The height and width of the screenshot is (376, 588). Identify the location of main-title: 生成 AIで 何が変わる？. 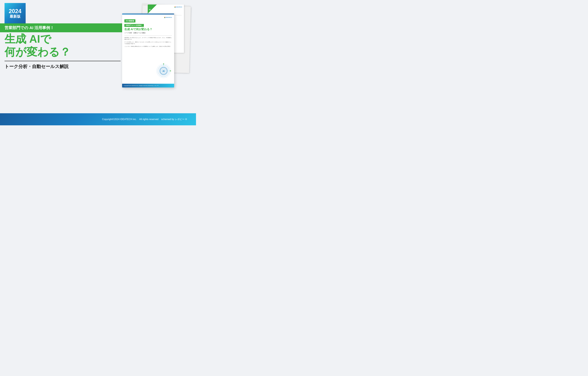
(63, 45).